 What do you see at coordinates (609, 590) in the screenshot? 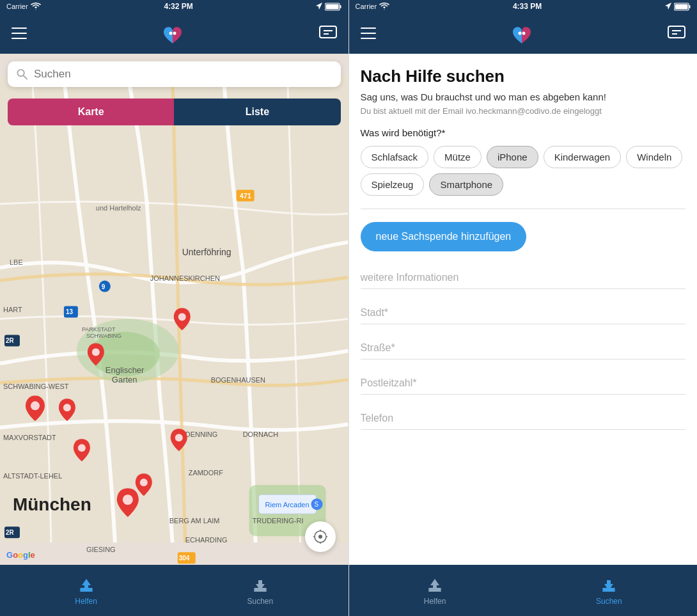
I see `tab-suchen-right: Suchen` at bounding box center [609, 590].